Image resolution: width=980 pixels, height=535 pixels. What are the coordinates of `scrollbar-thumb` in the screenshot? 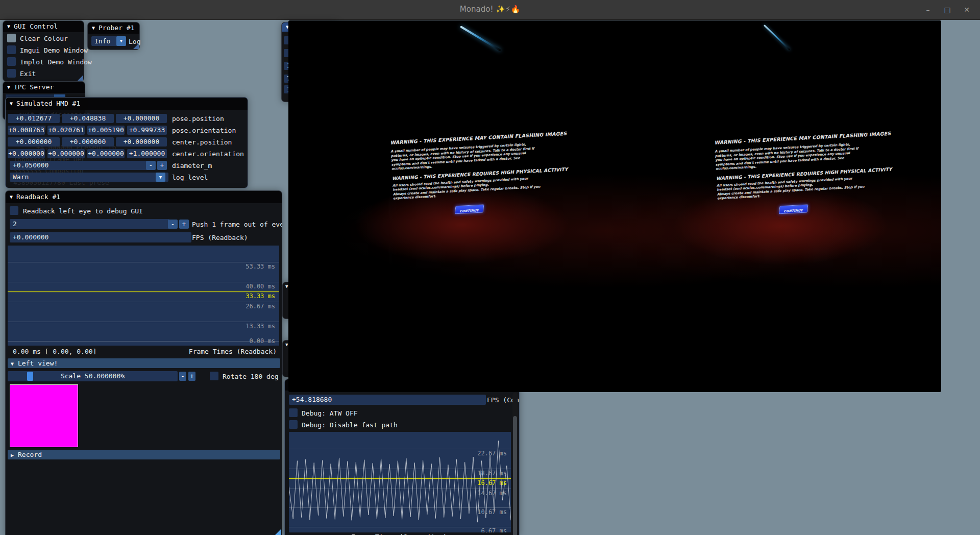 It's located at (515, 476).